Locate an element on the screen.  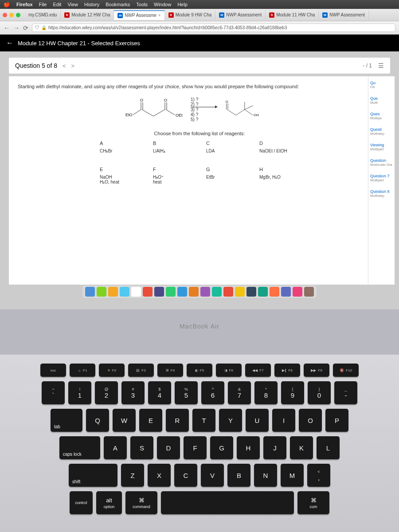
brightspace-icon: b is located at coordinates (272, 15).